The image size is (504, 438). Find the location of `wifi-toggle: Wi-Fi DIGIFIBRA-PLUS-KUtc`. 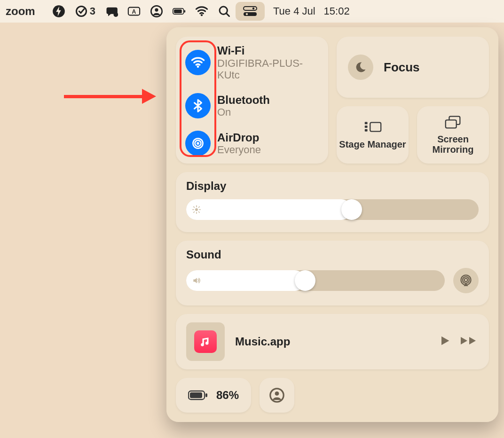

wifi-toggle: Wi-Fi DIGIFIBRA-PLUS-KUtc is located at coordinates (252, 63).